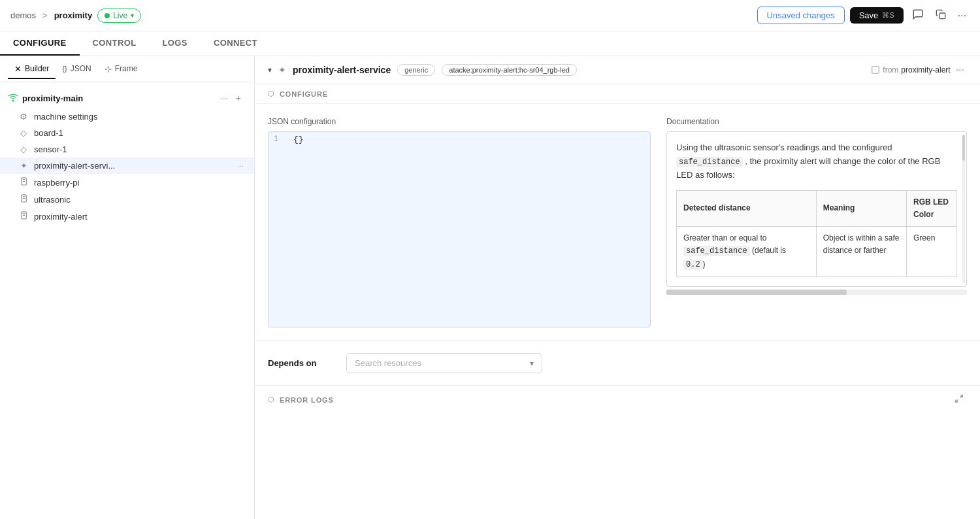 The height and width of the screenshot is (519, 980). Describe the element at coordinates (307, 400) in the screenshot. I see `error-logs-title: ERROR LOGS` at that location.